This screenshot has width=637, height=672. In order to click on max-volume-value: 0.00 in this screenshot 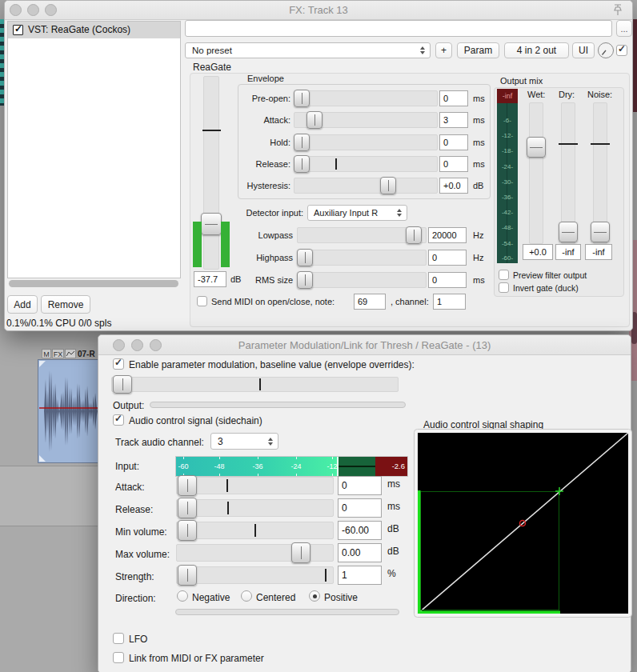, I will do `click(360, 553)`.